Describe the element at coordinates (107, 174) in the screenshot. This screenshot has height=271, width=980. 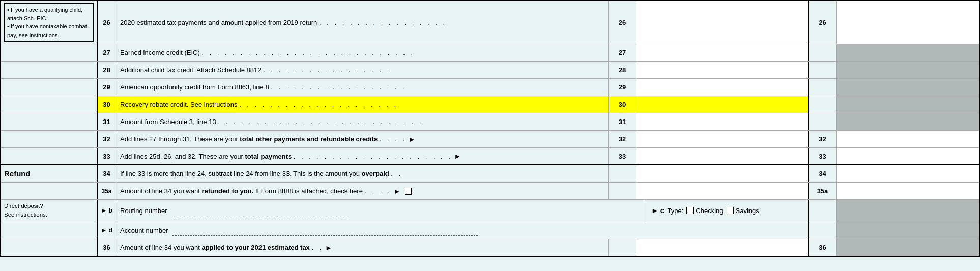
I see `line-num-34: 34` at that location.